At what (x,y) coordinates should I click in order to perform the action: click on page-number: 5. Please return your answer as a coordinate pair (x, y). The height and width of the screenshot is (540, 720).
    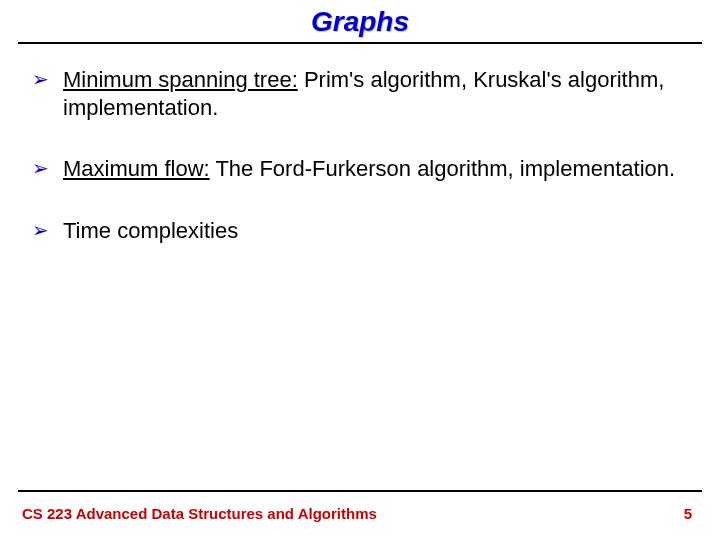
    Looking at the image, I should click on (688, 514).